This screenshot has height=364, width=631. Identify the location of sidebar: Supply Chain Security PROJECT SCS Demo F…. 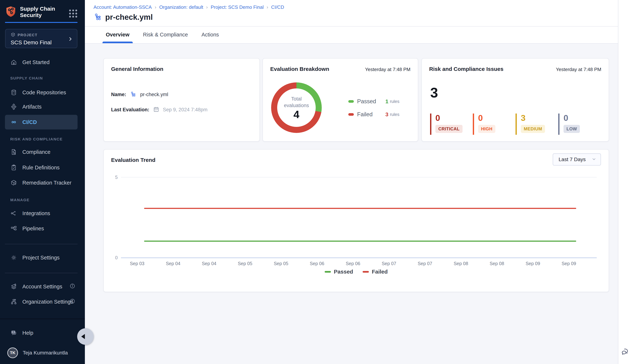
(43, 182).